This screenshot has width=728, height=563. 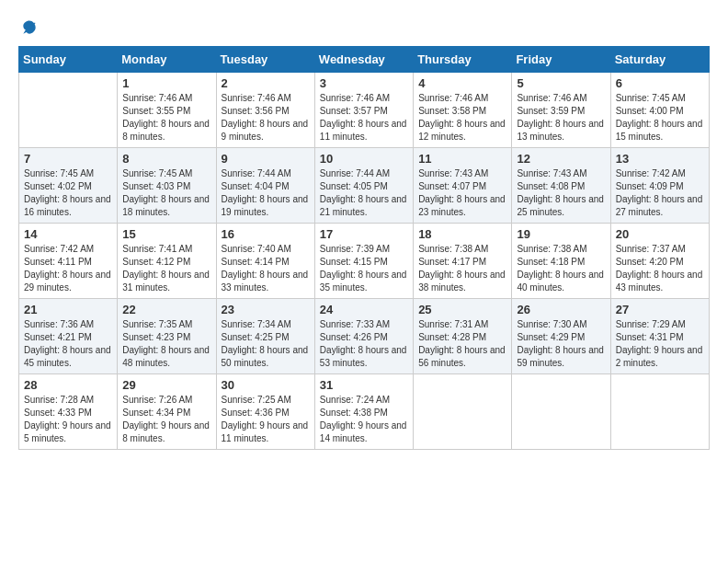 I want to click on day-number: 22, so click(x=166, y=309).